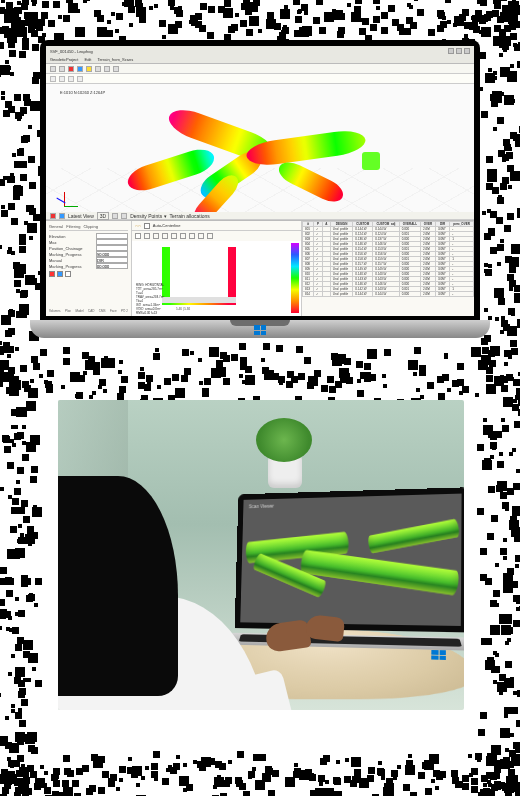 Image resolution: width=520 pixels, height=796 pixels. What do you see at coordinates (199, 300) in the screenshot?
I see `tunnel-floor` at bounding box center [199, 300].